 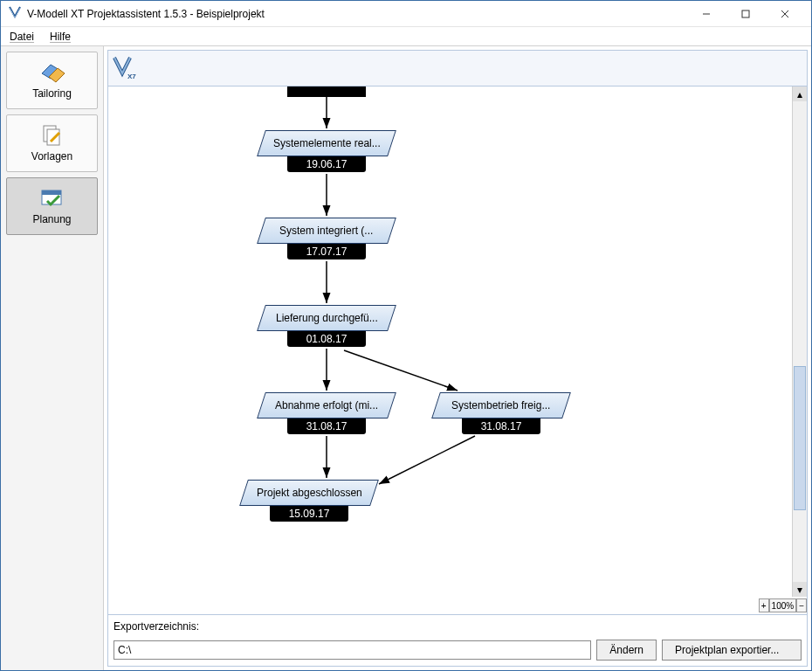 I want to click on scroll-down-icon: ▾, so click(x=800, y=589).